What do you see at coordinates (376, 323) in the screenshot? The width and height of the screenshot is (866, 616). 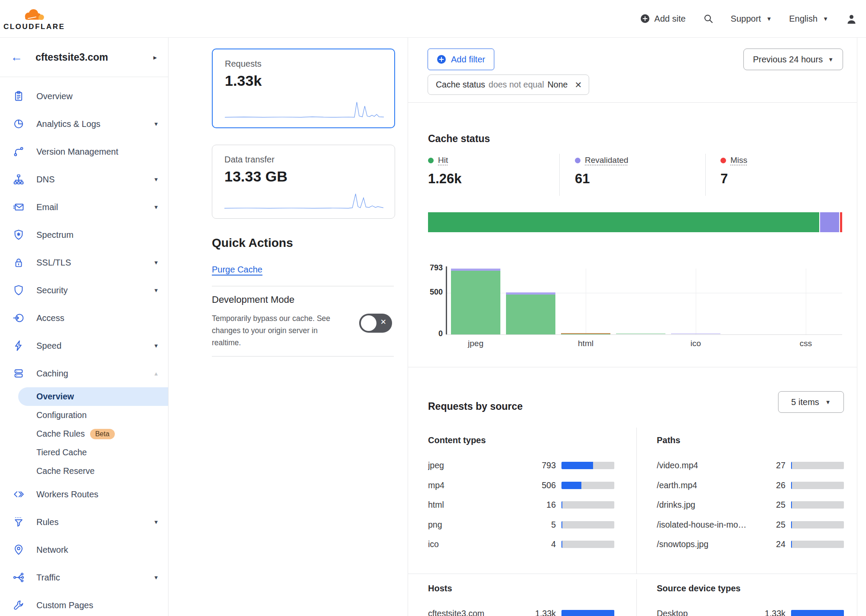 I see `development-mode-toggle: ✕` at bounding box center [376, 323].